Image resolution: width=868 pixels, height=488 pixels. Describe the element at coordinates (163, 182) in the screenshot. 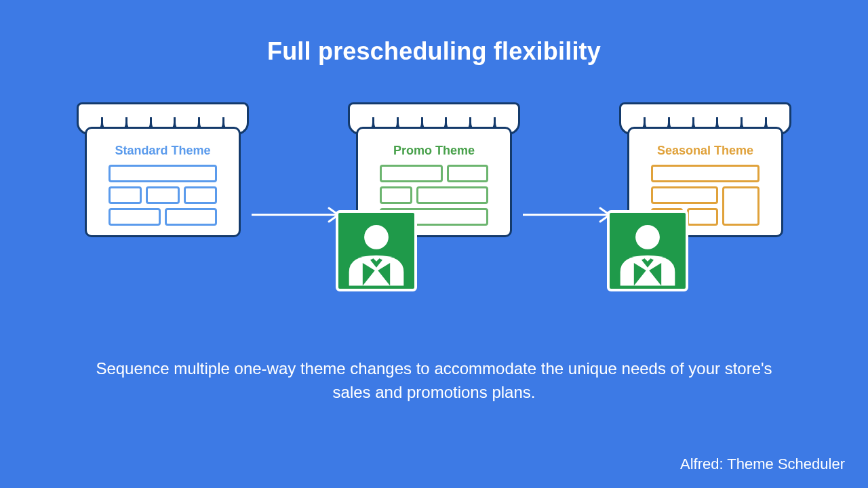

I see `storefront-icon: Standard Theme` at that location.